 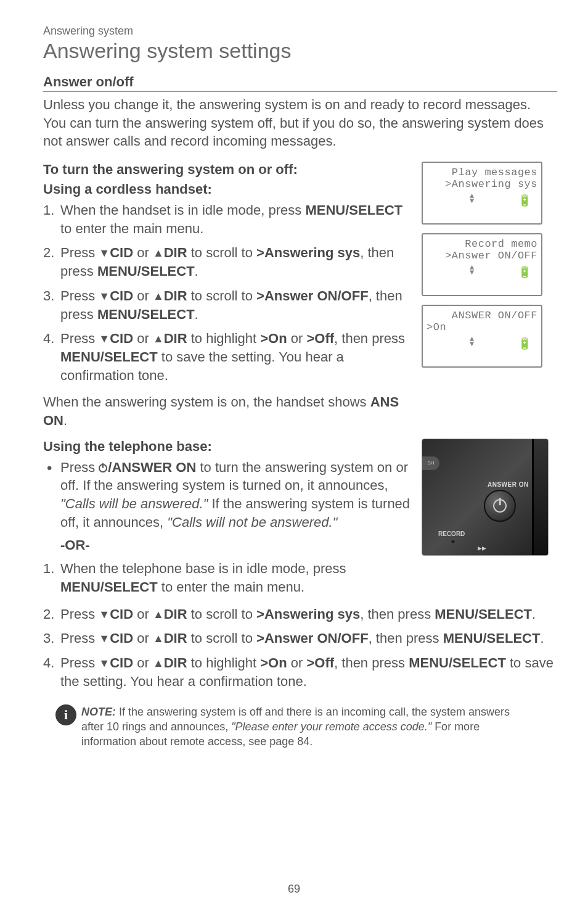 What do you see at coordinates (228, 495) in the screenshot?
I see `base-bullet: Press /ANSWER ON to turn the answering s…` at bounding box center [228, 495].